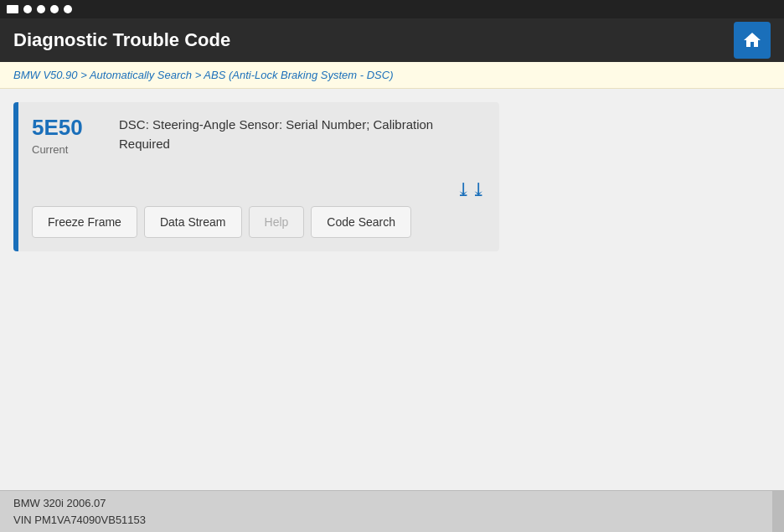 The width and height of the screenshot is (784, 532). What do you see at coordinates (392, 75) in the screenshot?
I see `breadcrumb: BMW V50.90 > Automatically Search > ABS …` at bounding box center [392, 75].